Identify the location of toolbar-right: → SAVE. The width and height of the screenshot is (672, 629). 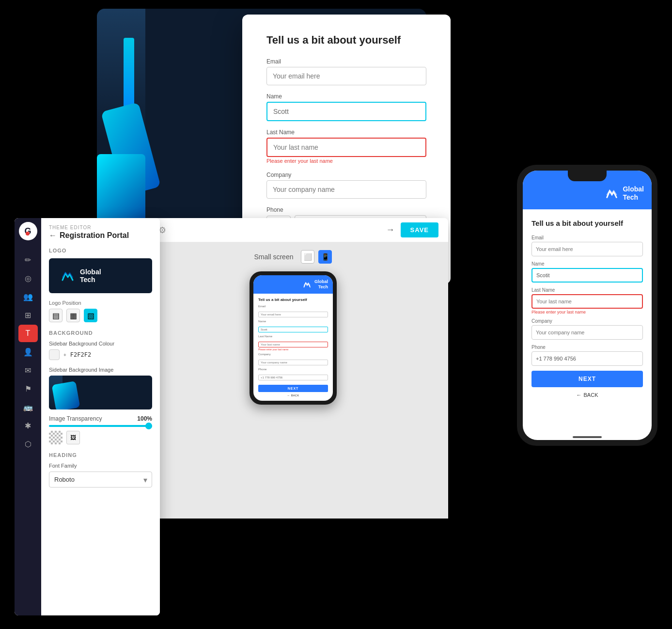
(412, 230).